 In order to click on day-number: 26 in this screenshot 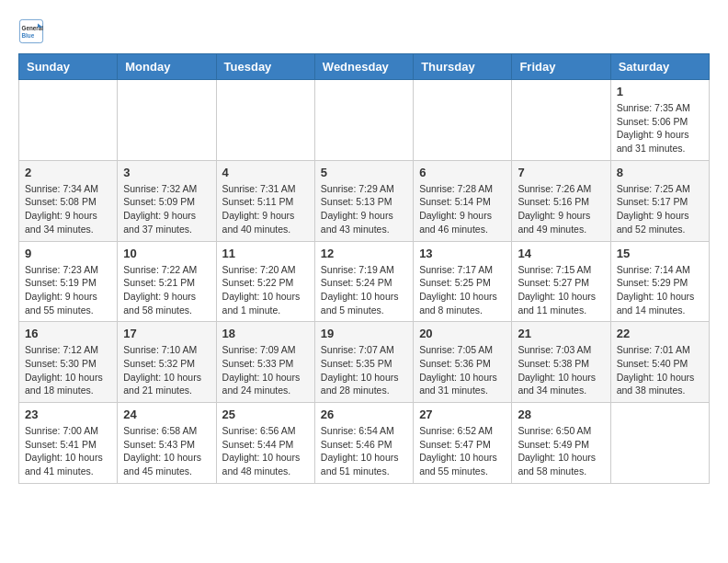, I will do `click(364, 414)`.